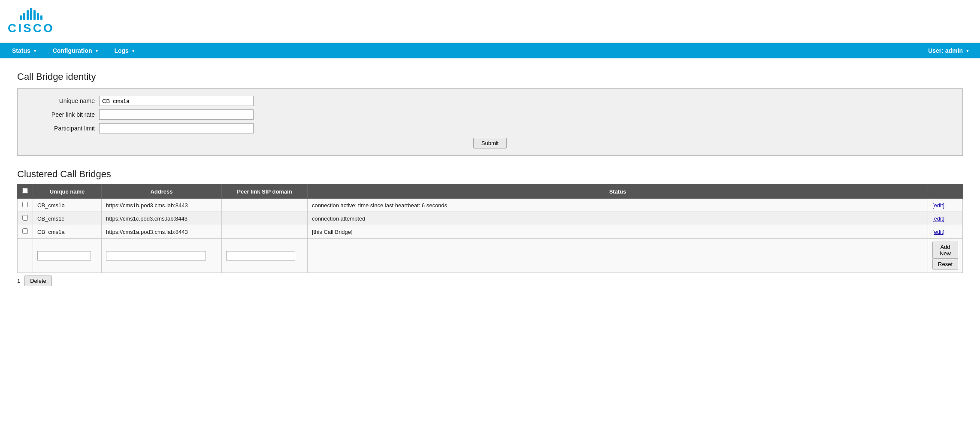  What do you see at coordinates (176, 115) in the screenshot?
I see `peer-link-input` at bounding box center [176, 115].